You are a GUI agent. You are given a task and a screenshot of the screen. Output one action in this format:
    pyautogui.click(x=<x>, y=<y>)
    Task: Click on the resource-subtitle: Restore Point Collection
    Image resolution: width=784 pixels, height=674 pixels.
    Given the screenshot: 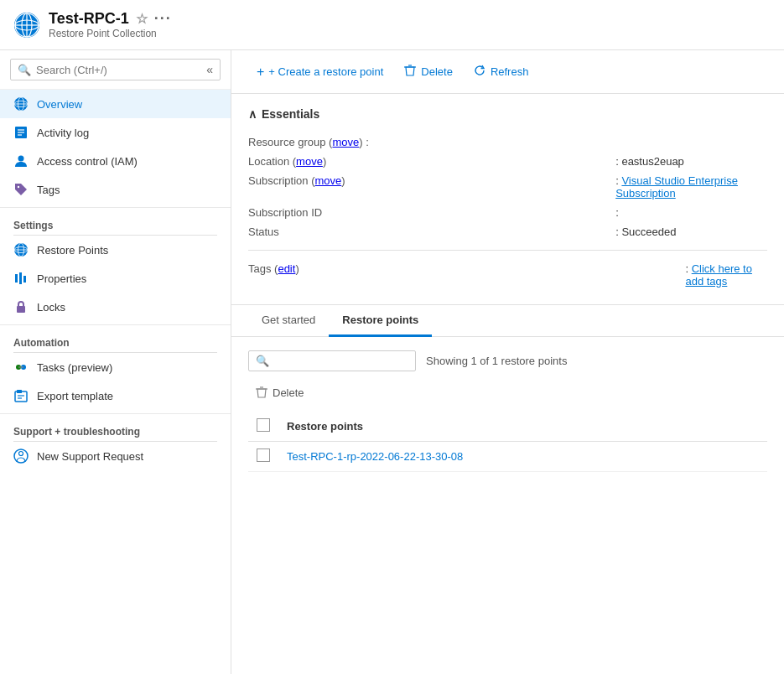 What is the action you would take?
    pyautogui.click(x=111, y=34)
    